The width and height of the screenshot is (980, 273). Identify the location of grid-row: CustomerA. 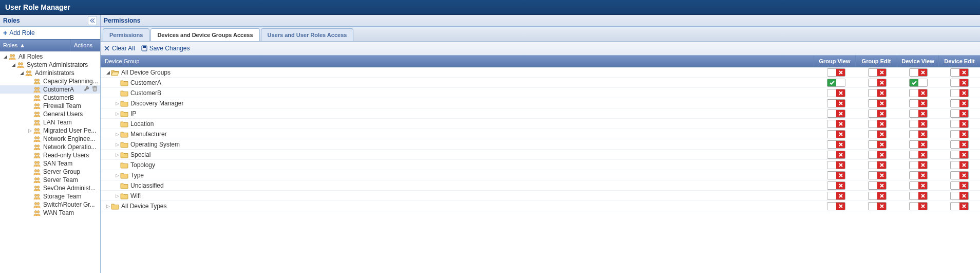
(540, 83).